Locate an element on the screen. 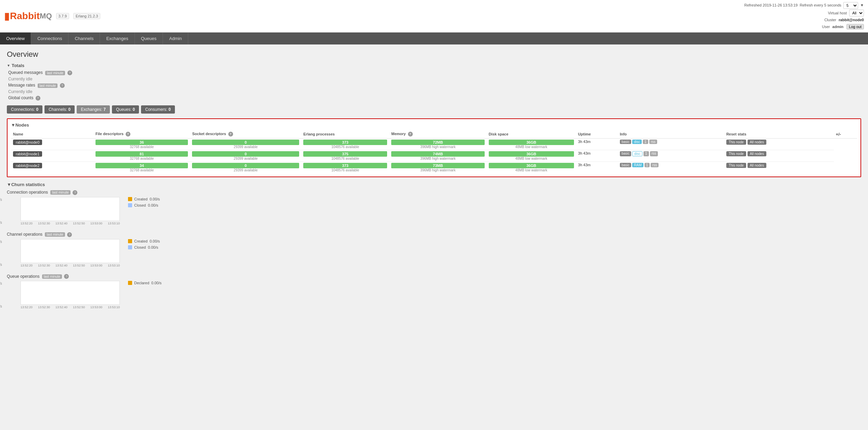  logo-mq: MQ is located at coordinates (46, 16).